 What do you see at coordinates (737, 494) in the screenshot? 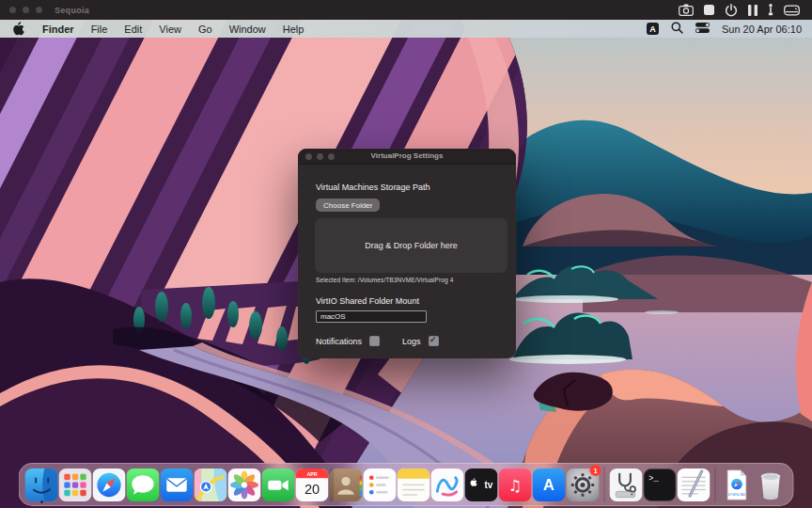
I see `download-file-label: DOWNLOAD` at bounding box center [737, 494].